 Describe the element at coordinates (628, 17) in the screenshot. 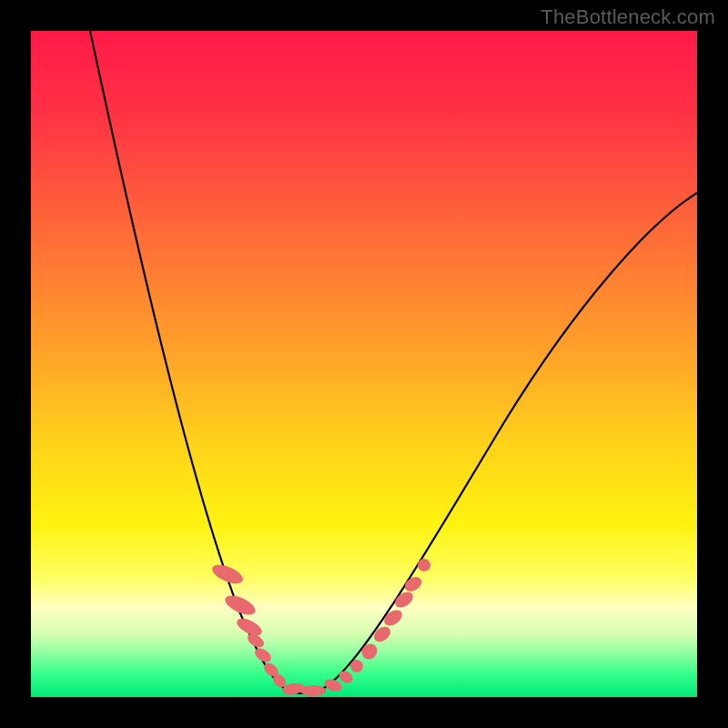

I see `watermark-text: TheBottleneck.com` at that location.